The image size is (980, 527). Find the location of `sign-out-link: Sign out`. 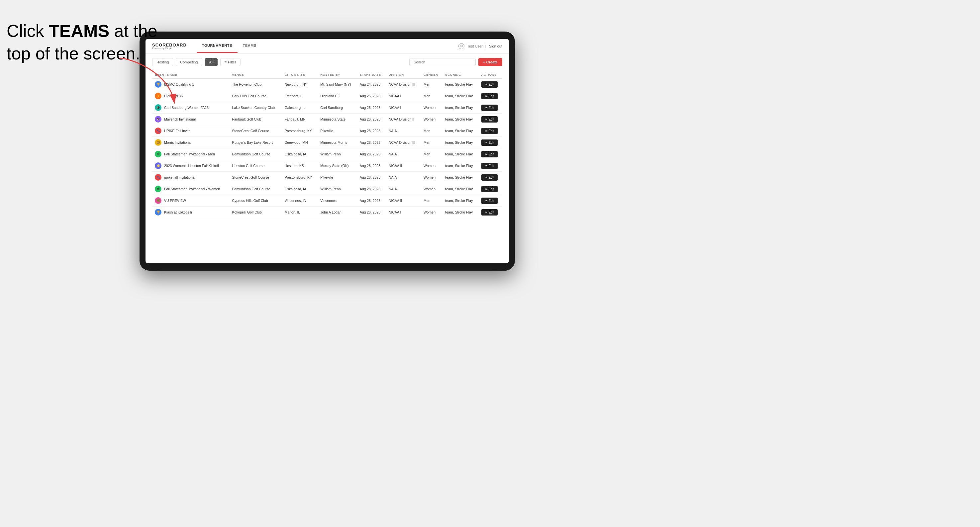

sign-out-link: Sign out is located at coordinates (495, 46).